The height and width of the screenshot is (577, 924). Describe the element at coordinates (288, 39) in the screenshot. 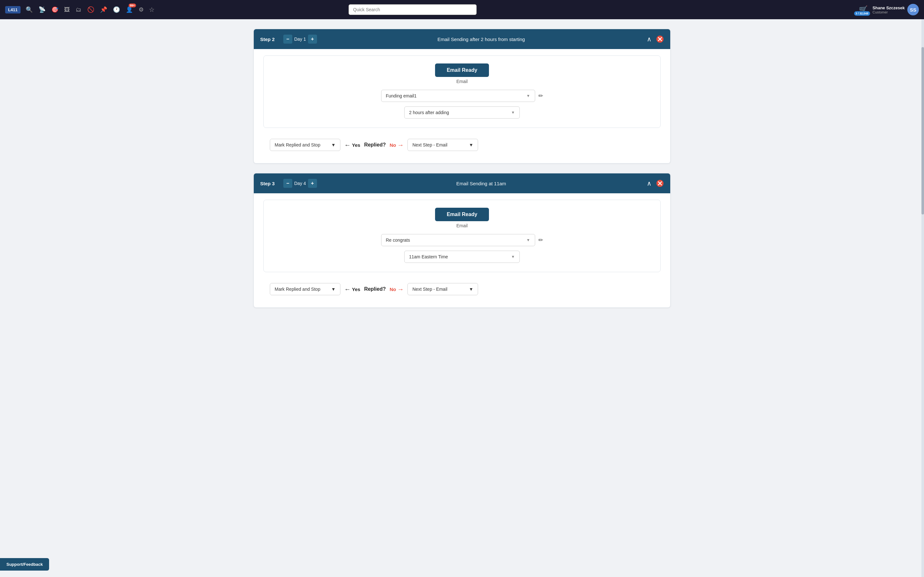

I see `step2-day-minus: −` at that location.